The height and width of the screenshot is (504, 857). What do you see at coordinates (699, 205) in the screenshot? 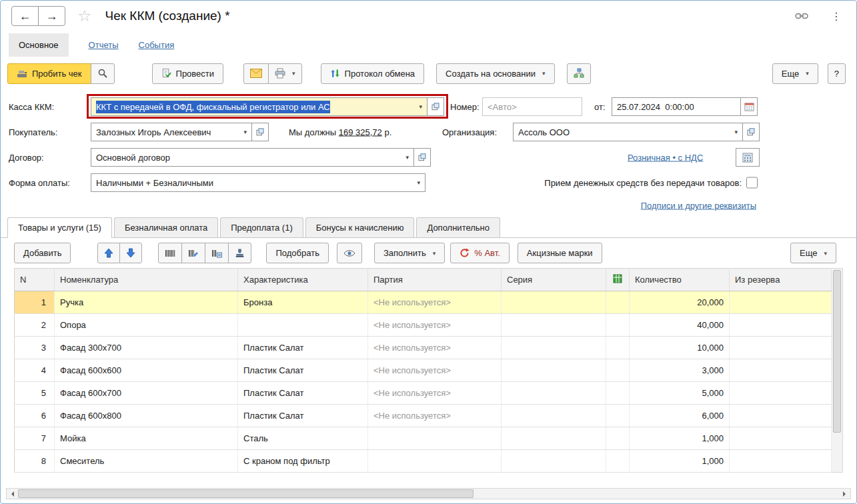
I see `signatures-link: Подписи и другие реквизиты` at bounding box center [699, 205].